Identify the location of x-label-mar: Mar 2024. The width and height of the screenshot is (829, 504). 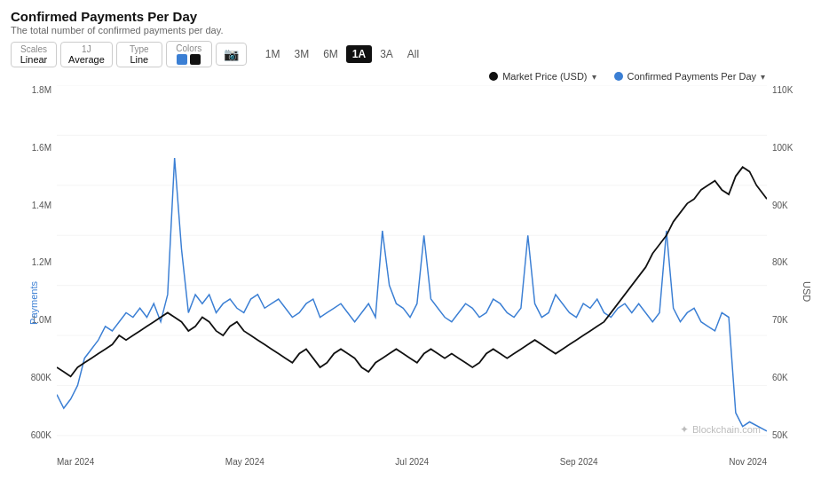
(75, 461).